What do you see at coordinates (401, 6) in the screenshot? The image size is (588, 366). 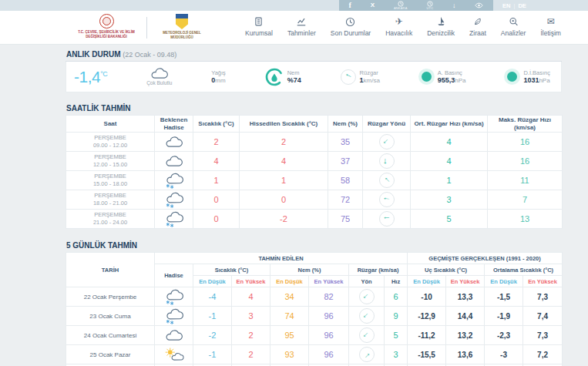 I see `ankara-clock-icon: ANKARA` at bounding box center [401, 6].